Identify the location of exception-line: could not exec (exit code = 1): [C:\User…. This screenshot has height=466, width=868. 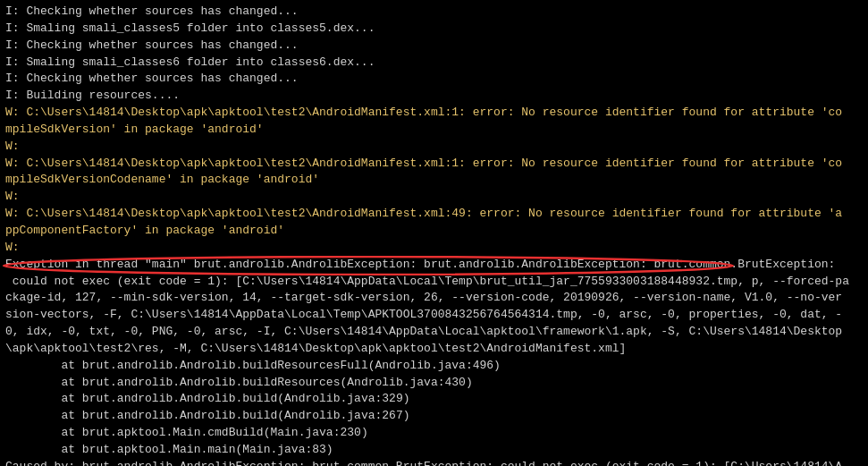
(434, 283).